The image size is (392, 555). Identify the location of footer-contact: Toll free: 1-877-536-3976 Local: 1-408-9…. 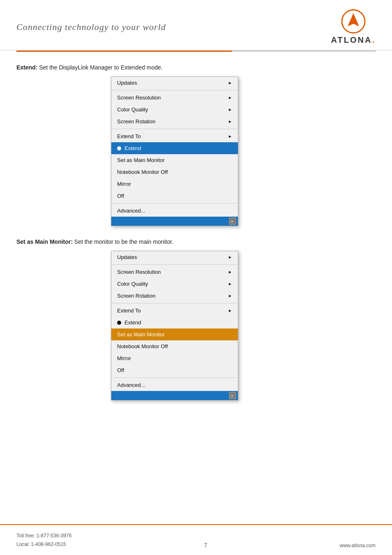
(44, 540).